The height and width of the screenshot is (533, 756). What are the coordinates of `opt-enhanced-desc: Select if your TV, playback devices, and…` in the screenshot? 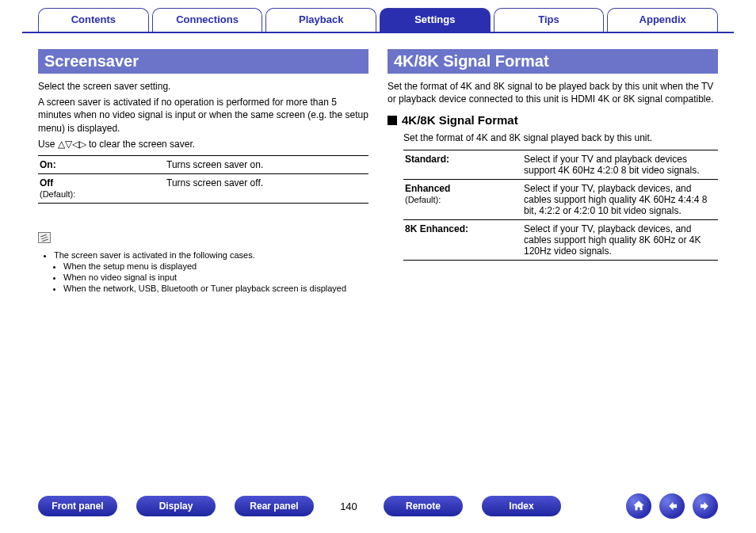 It's located at (620, 200).